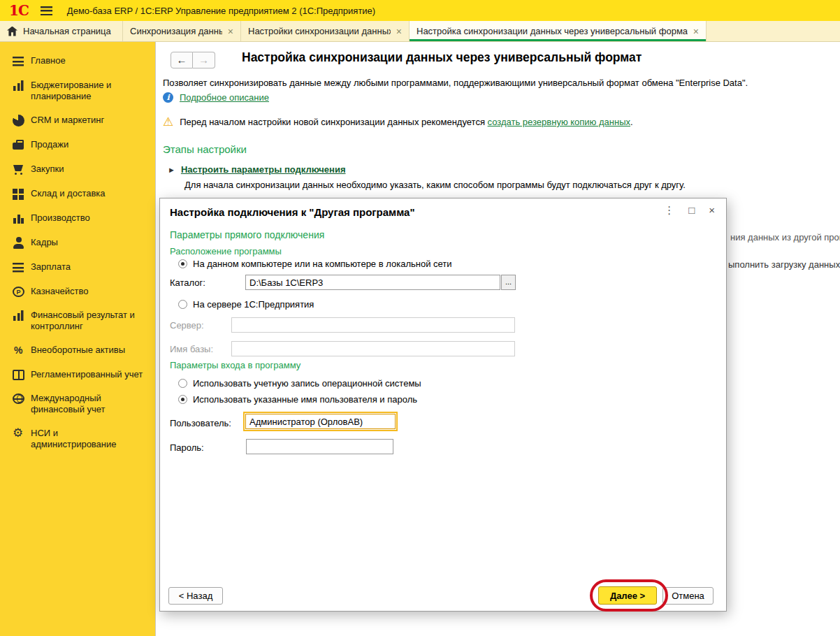 The image size is (840, 636). What do you see at coordinates (559, 122) in the screenshot?
I see `backup-link: создать резервную копию данных` at bounding box center [559, 122].